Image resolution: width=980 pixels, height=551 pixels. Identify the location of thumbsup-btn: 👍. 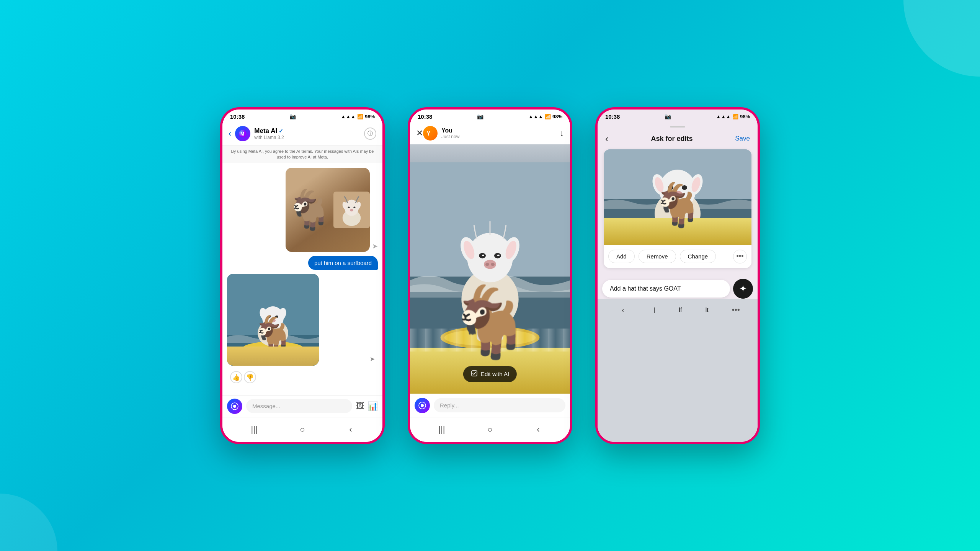
(236, 377).